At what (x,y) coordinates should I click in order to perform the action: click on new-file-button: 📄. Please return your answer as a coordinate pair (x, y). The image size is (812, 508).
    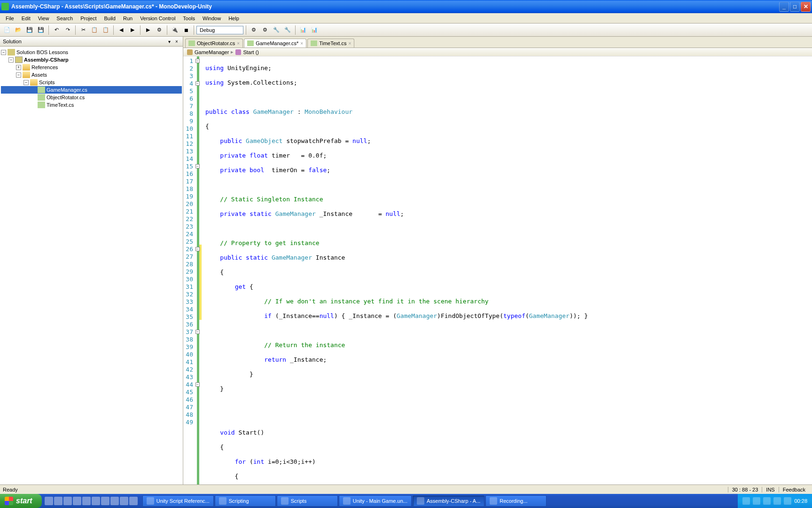
    Looking at the image, I should click on (7, 30).